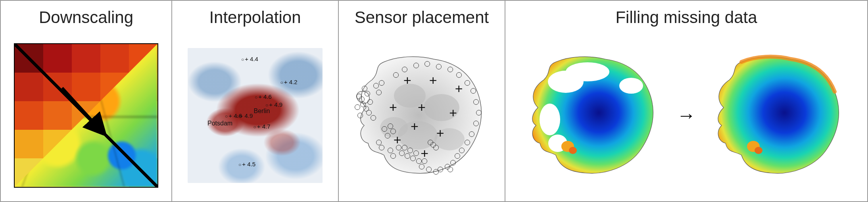 This screenshot has width=868, height=202. I want to click on sensor-image: ++++++++++, so click(422, 115).